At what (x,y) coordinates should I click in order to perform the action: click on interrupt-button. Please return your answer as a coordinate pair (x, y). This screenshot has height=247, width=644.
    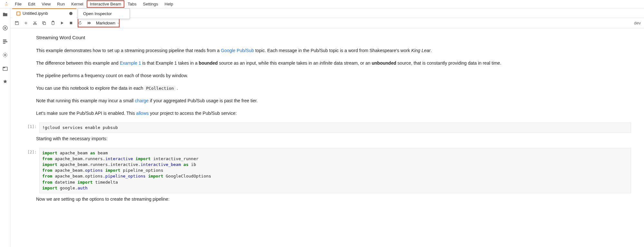
    Looking at the image, I should click on (71, 23).